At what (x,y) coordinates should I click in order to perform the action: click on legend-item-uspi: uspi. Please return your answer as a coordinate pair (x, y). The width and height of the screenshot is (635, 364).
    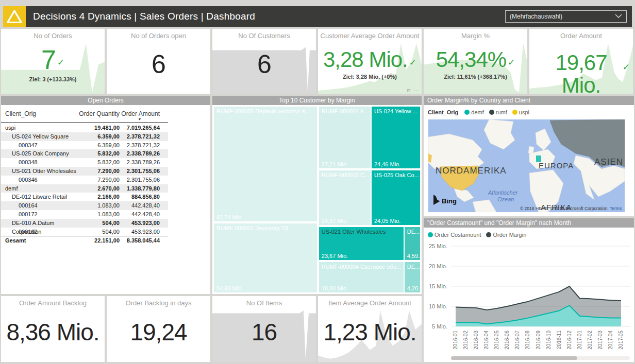
    Looking at the image, I should click on (521, 112).